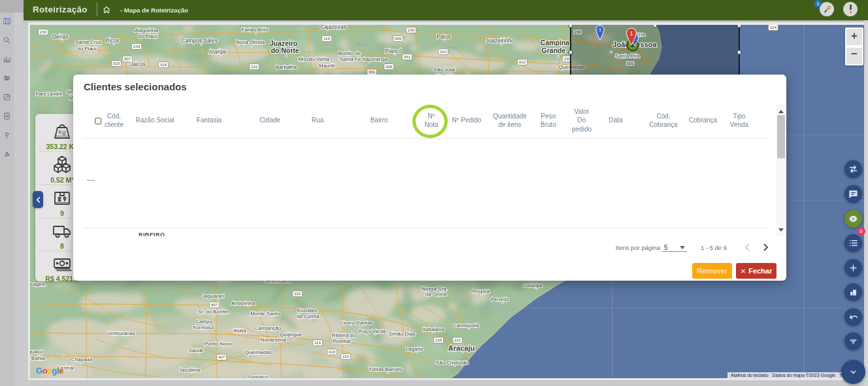 This screenshot has height=386, width=868. What do you see at coordinates (458, 340) in the screenshot?
I see `svg-text: 101` at bounding box center [458, 340].